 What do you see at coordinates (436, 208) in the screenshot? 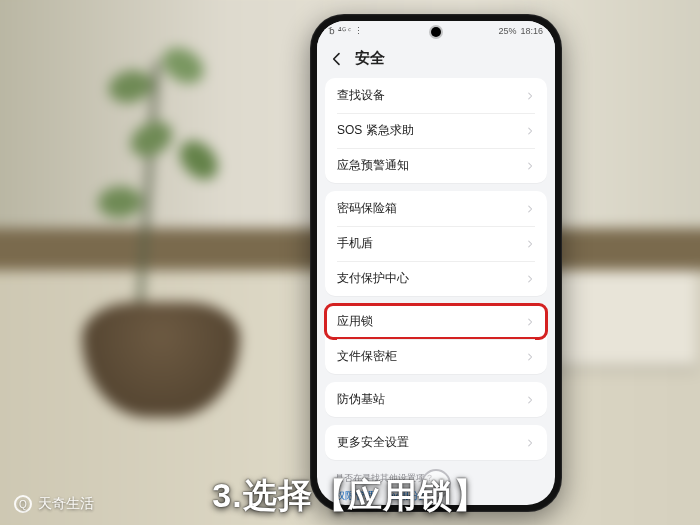
I see `row-password-vault: 密码保险箱` at bounding box center [436, 208].